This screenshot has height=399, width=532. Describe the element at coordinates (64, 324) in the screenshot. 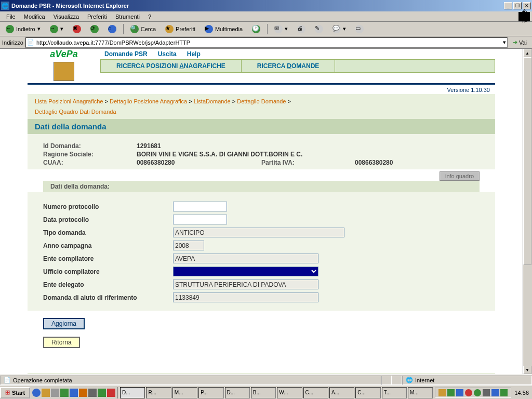

I see `aggiorna-button: Aggiorna` at that location.